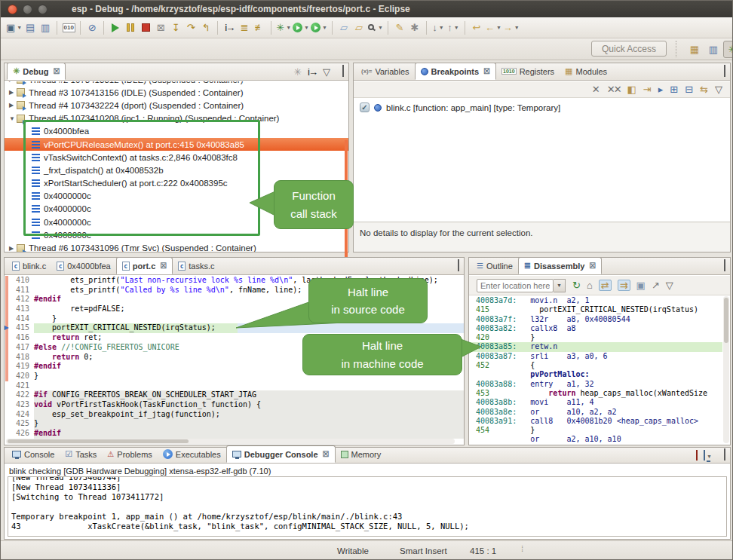 This screenshot has width=733, height=560. What do you see at coordinates (647, 89) in the screenshot?
I see `breakpoints-go-to-file-for-breakpoint-button: ⇥` at bounding box center [647, 89].